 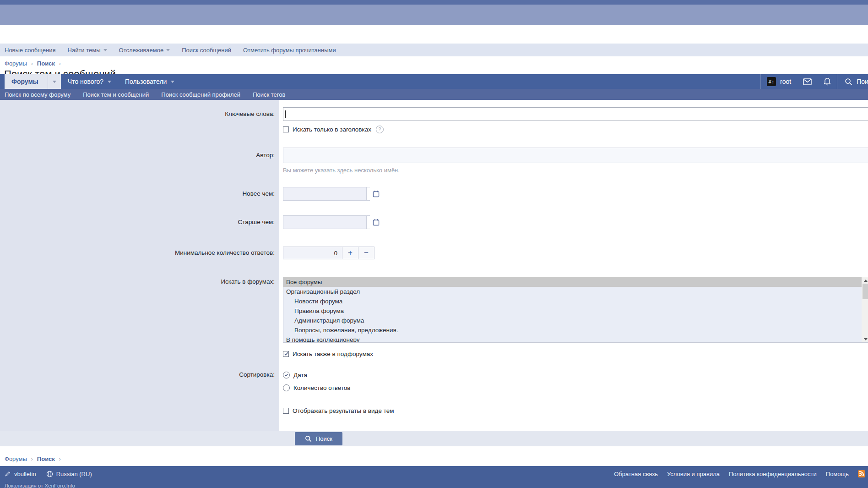 I want to click on footer-link-terms: Условия и правила, so click(x=693, y=474).